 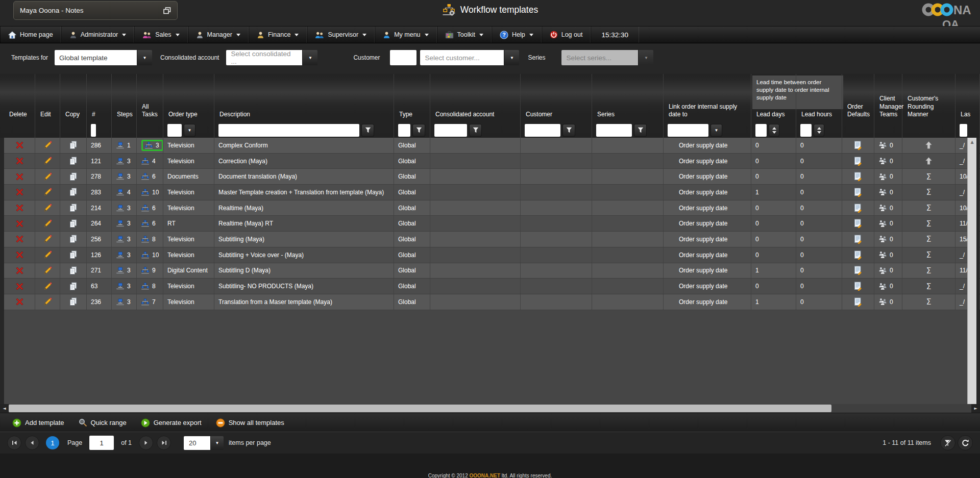 I want to click on nav-item-sales: Sales, so click(x=161, y=35).